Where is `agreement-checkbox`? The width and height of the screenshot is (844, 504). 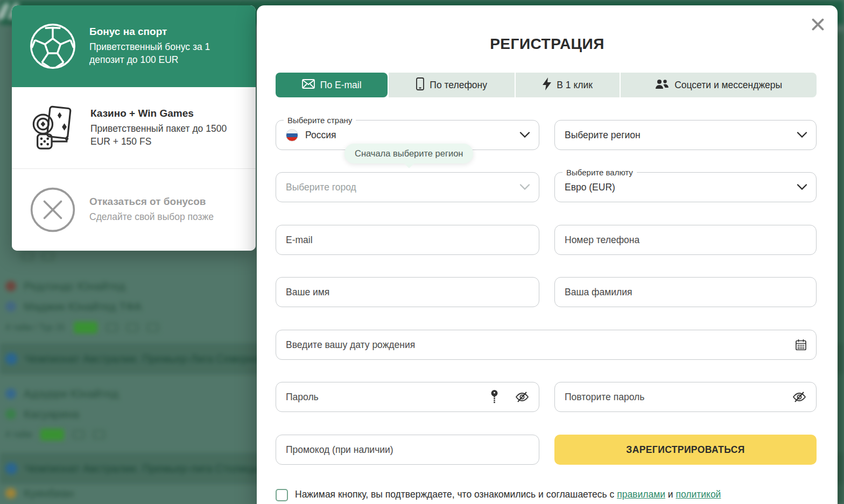 agreement-checkbox is located at coordinates (282, 495).